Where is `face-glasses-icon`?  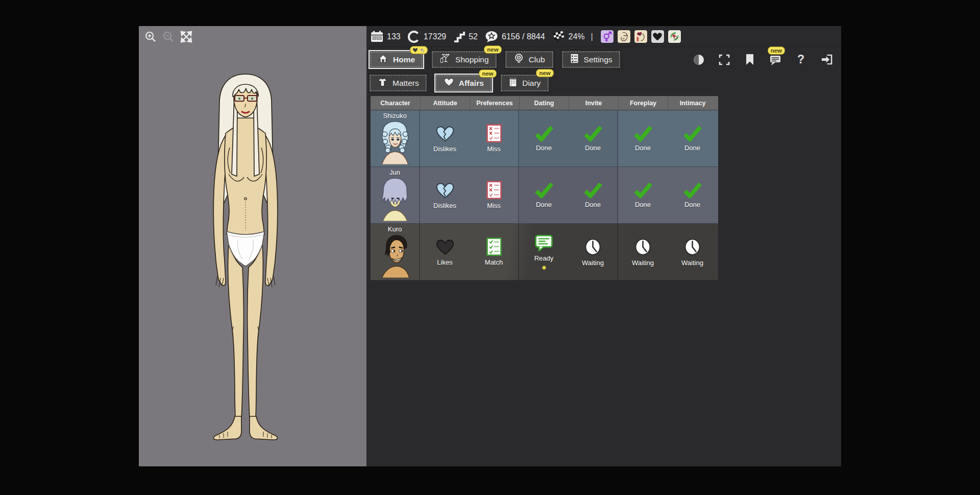
face-glasses-icon is located at coordinates (624, 37).